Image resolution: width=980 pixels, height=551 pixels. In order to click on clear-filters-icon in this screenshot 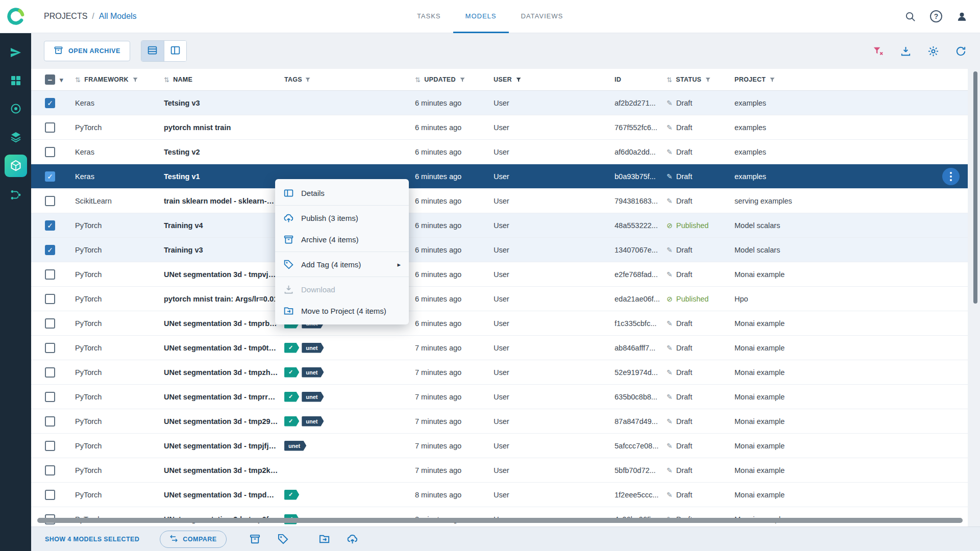, I will do `click(878, 51)`.